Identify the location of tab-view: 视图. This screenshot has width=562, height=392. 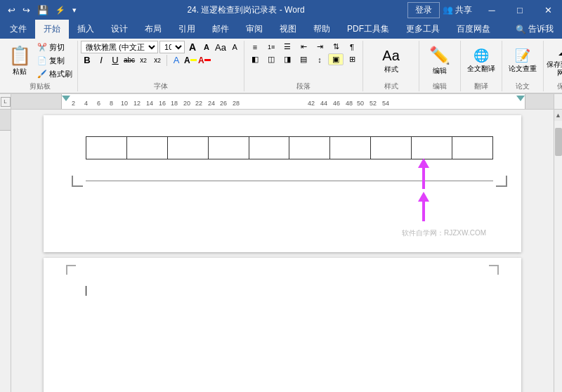
(288, 30).